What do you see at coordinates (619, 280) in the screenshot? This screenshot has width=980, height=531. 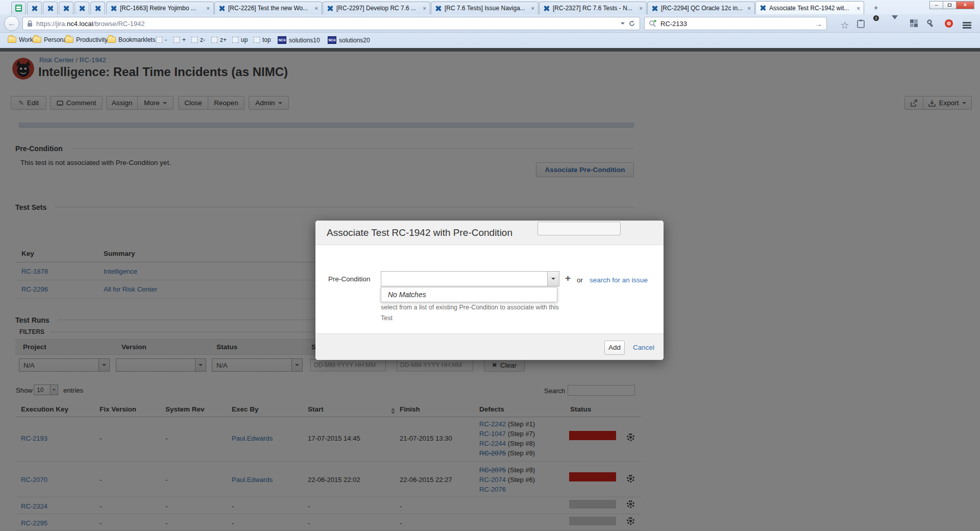 I see `search-for-issue-link: search for an issue` at bounding box center [619, 280].